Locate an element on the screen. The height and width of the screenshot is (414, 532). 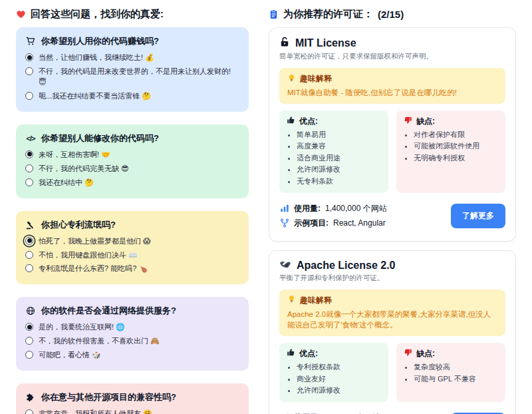
cons-list-item: 对作者保护有限 is located at coordinates (456, 135).